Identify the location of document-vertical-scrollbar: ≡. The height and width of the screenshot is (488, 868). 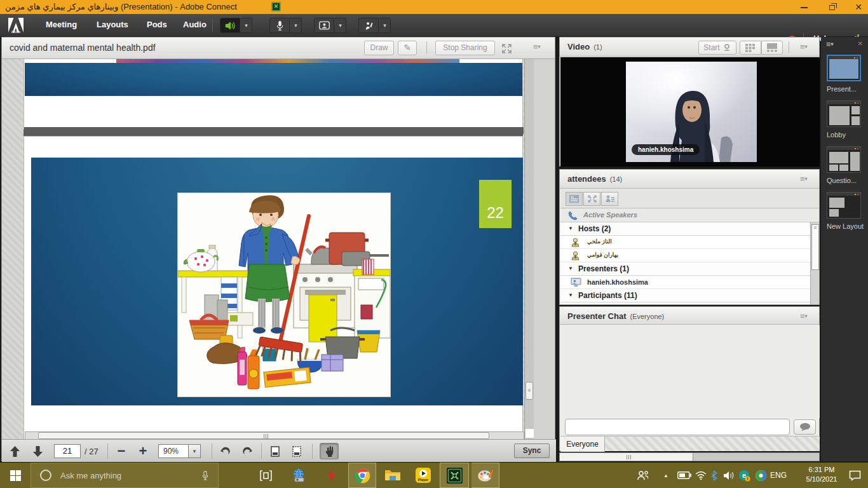
(529, 253).